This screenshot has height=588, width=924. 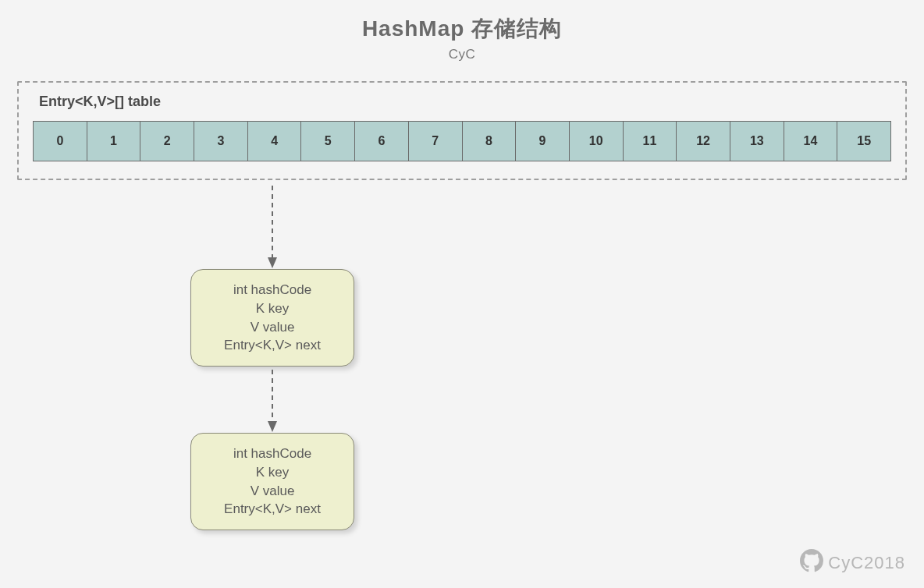 I want to click on bucket-cell: 14, so click(x=812, y=141).